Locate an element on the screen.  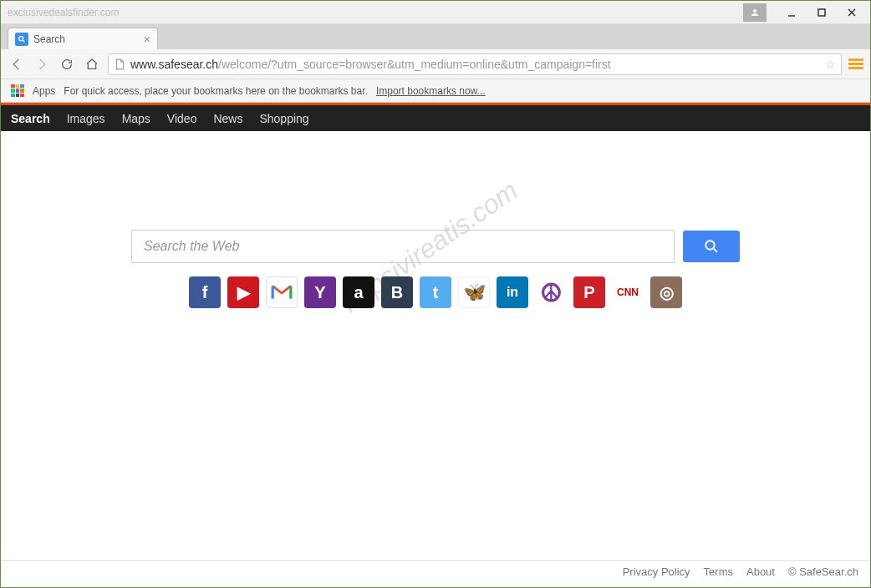
footer-copyright: © SafeSear.ch is located at coordinates (823, 571).